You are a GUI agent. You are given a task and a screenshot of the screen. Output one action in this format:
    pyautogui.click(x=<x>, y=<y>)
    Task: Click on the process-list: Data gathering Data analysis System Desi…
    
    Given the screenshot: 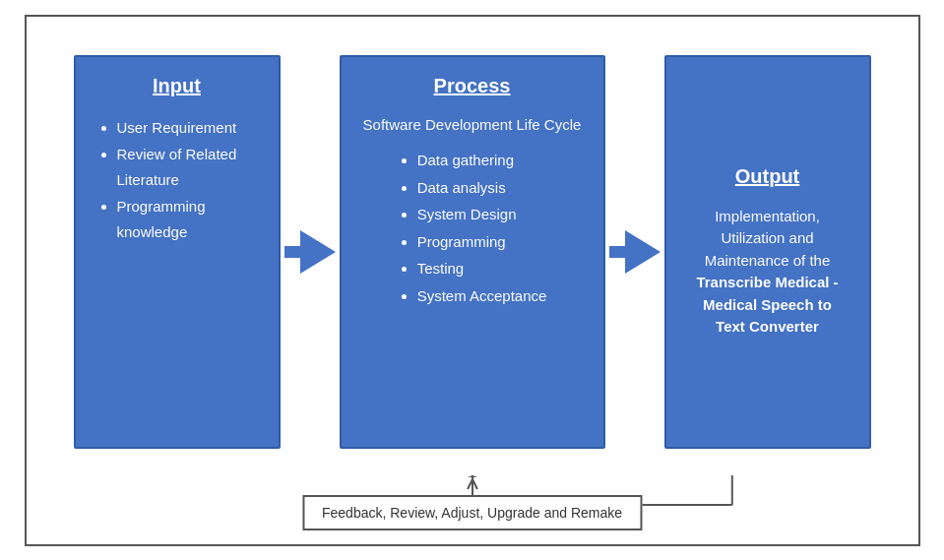 What is the action you would take?
    pyautogui.click(x=472, y=228)
    